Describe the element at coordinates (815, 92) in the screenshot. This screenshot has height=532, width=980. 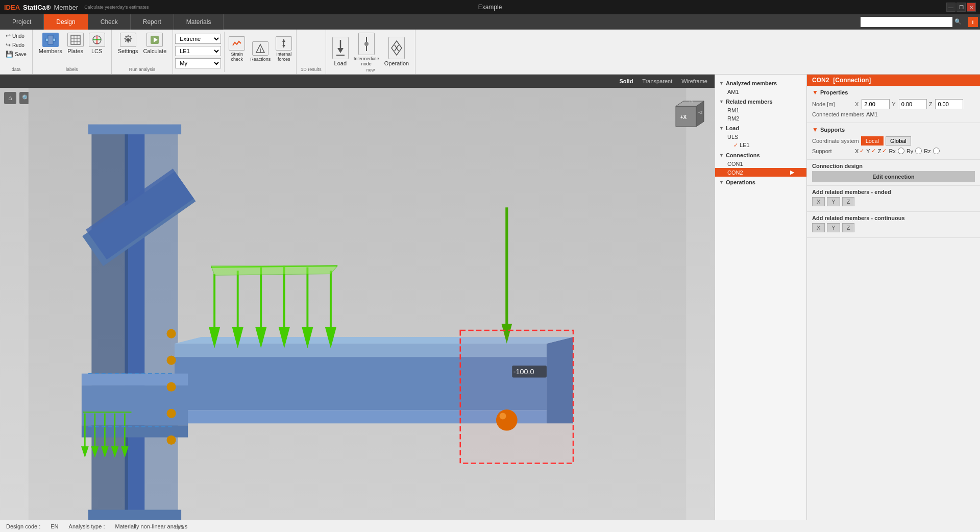
I see `properties-collapse-icon: ▼` at that location.